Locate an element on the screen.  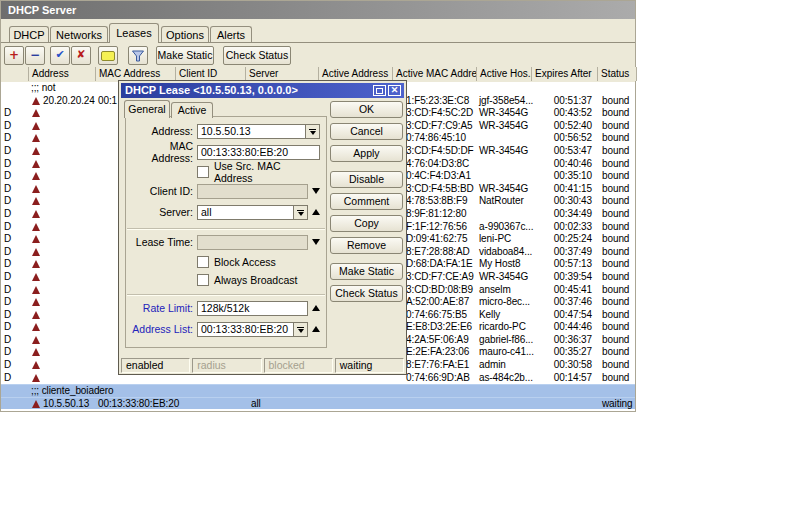
copy-button: Copy is located at coordinates (366, 224).